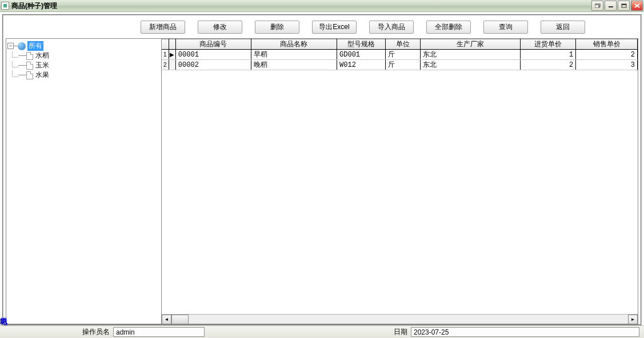 The image size is (644, 338). Describe the element at coordinates (506, 27) in the screenshot. I see `query-button: 查询` at that location.